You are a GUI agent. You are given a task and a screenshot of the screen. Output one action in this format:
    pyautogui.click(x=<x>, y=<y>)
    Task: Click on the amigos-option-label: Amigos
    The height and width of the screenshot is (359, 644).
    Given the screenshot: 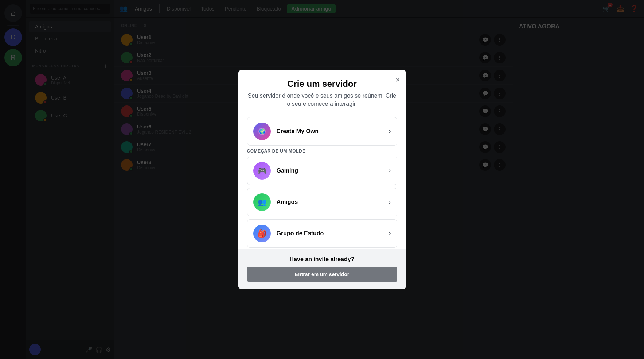 What is the action you would take?
    pyautogui.click(x=330, y=202)
    